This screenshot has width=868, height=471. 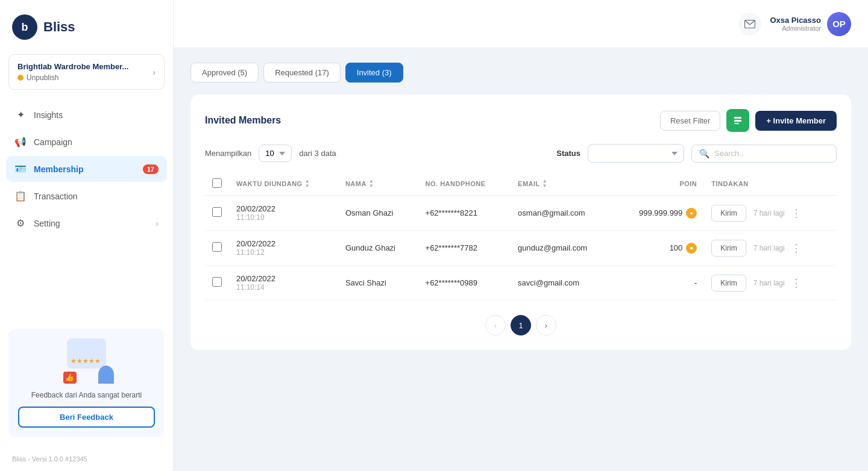 What do you see at coordinates (228, 153) in the screenshot?
I see `showing-label: Menampilkan` at bounding box center [228, 153].